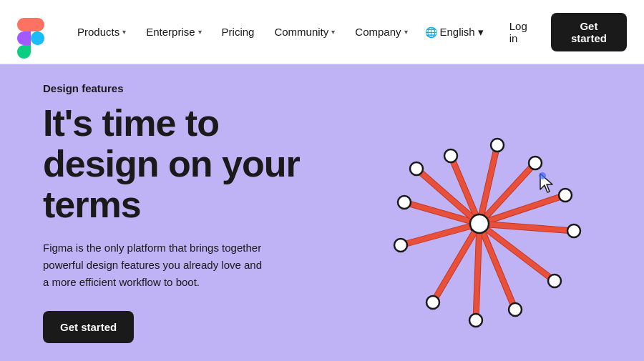  What do you see at coordinates (522, 32) in the screenshot?
I see `nav-right: 🌐 English ▾ Log in Get started` at bounding box center [522, 32].